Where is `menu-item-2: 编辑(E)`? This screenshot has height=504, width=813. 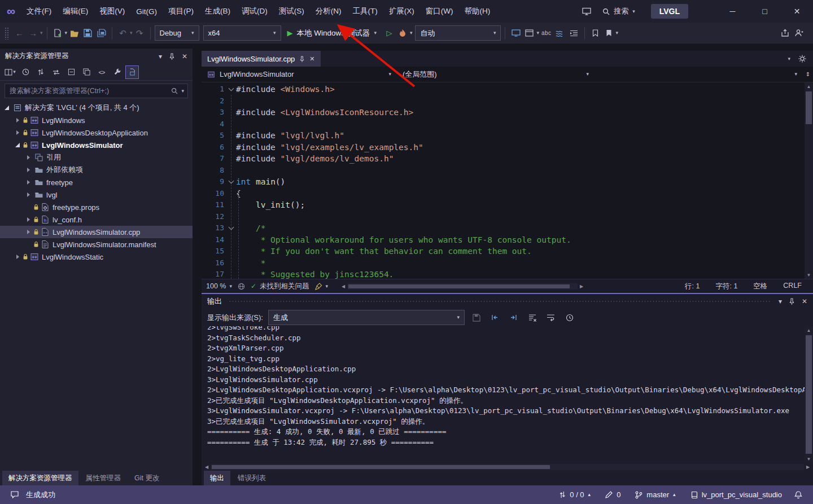
menu-item-2: 编辑(E) is located at coordinates (76, 11).